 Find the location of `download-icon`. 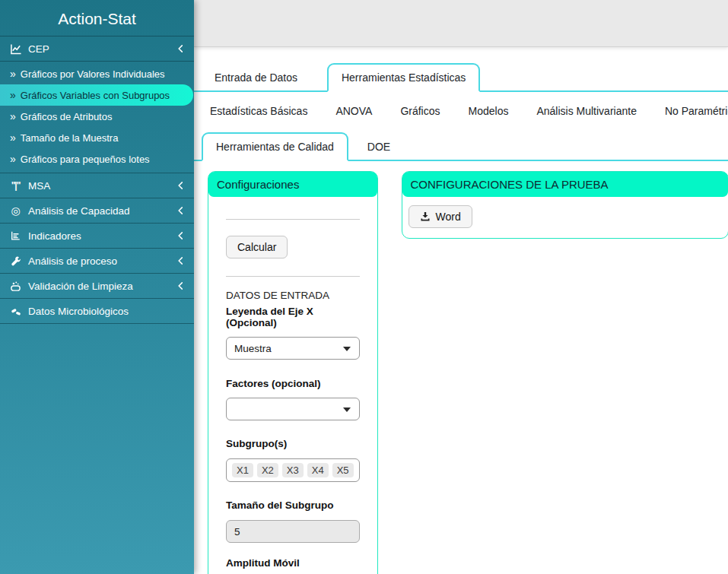

download-icon is located at coordinates (425, 217).